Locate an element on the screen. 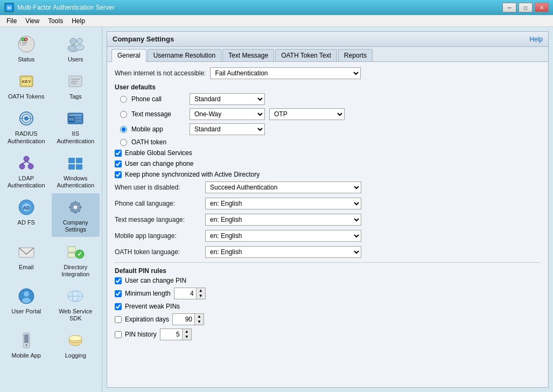 The width and height of the screenshot is (553, 392). pin-history-up: ▲ is located at coordinates (187, 332).